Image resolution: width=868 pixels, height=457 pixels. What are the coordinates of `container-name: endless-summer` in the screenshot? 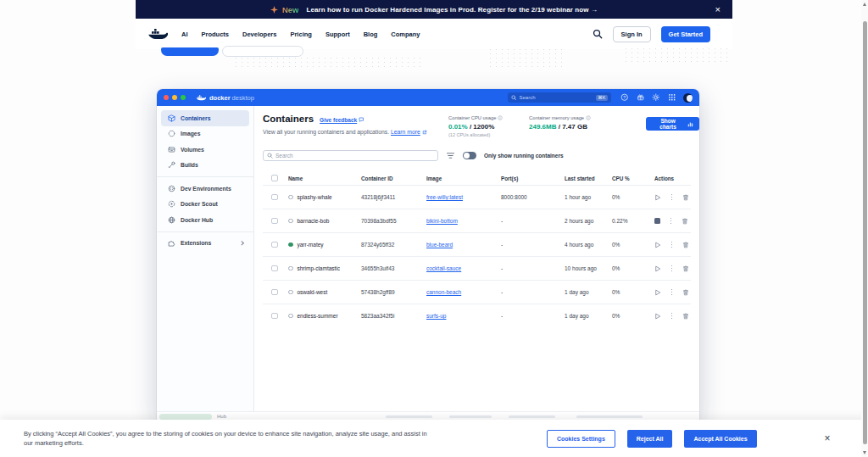 It's located at (318, 315).